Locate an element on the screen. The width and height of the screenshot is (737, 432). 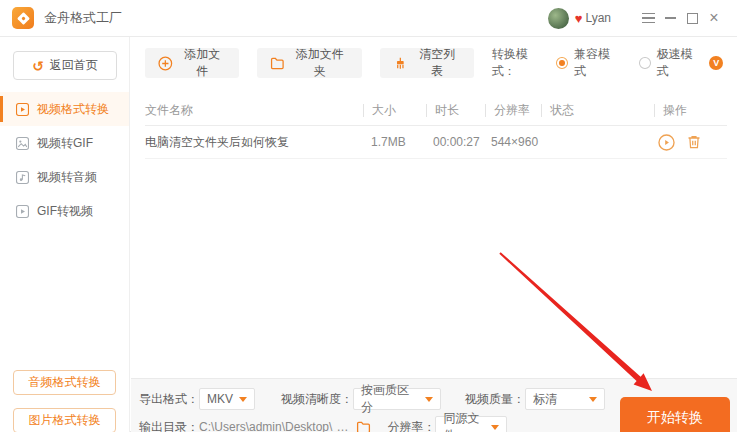
add-folder-button: 添加文件夹 is located at coordinates (310, 63).